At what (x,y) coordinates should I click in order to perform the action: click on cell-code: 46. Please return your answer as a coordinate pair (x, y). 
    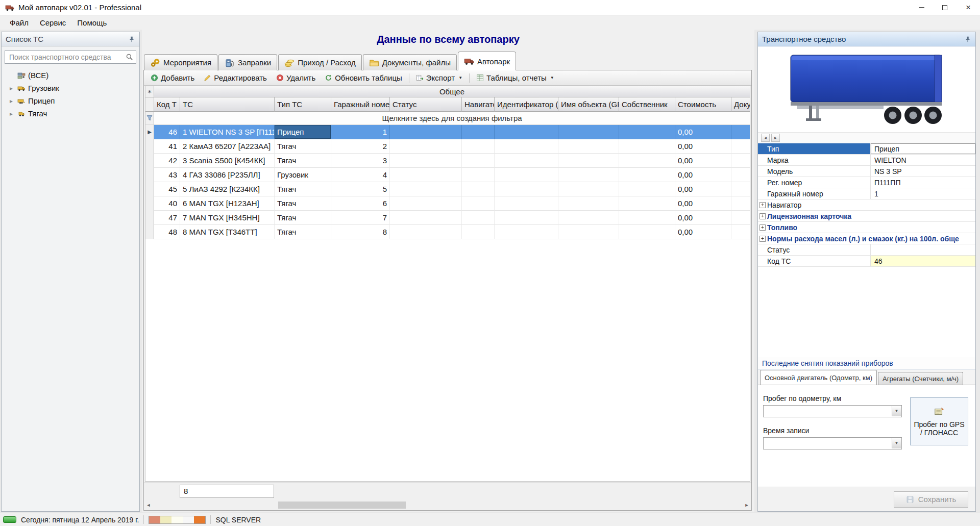
    Looking at the image, I should click on (167, 132).